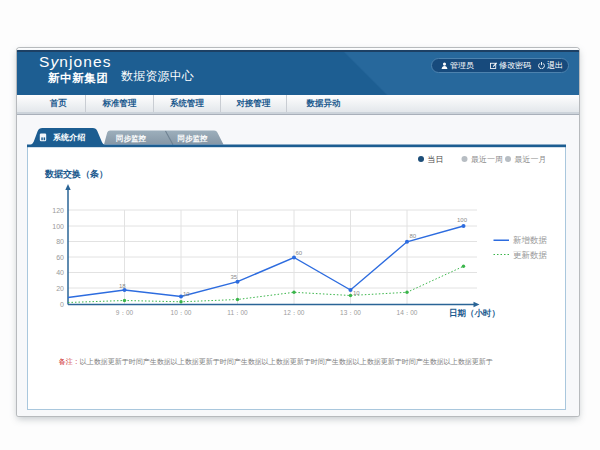  Describe the element at coordinates (350, 312) in the screenshot. I see `svg-text: 13：00` at that location.